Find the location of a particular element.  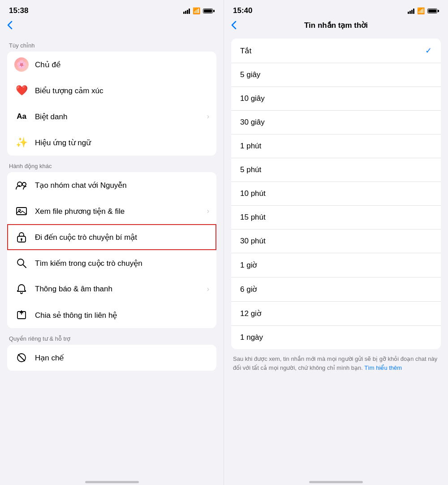

signal-icon is located at coordinates (186, 11).